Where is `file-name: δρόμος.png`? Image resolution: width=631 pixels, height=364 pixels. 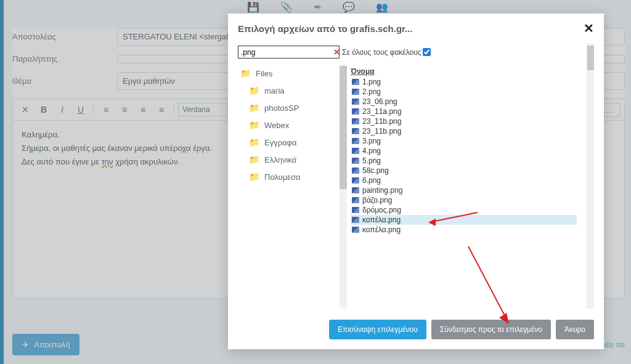
file-name: δρόμος.png is located at coordinates (382, 210).